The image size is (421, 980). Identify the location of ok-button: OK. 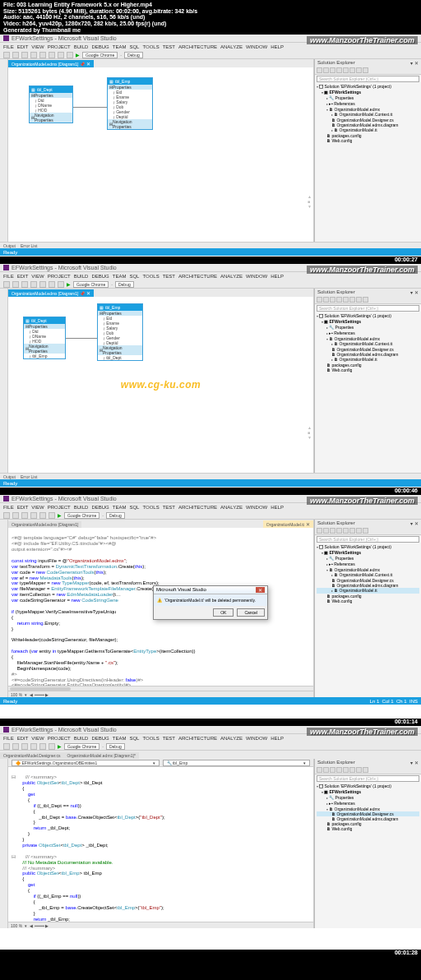
(224, 612).